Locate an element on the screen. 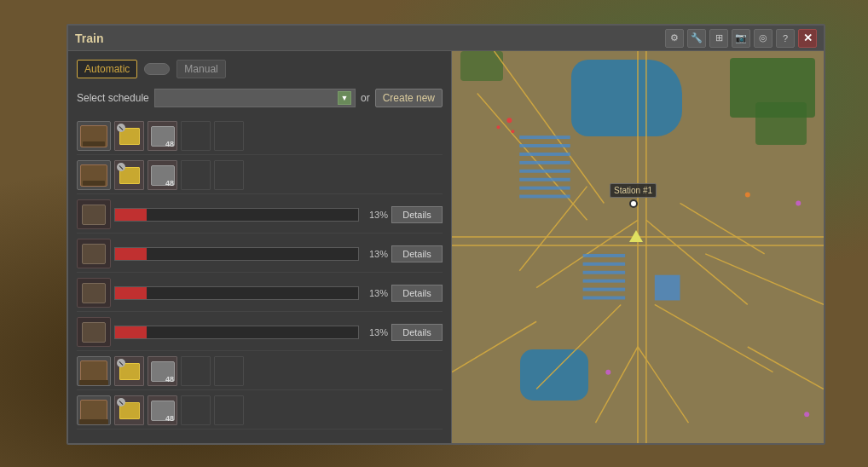 Image resolution: width=868 pixels, height=467 pixels. table-row-8: 48 is located at coordinates (259, 411).